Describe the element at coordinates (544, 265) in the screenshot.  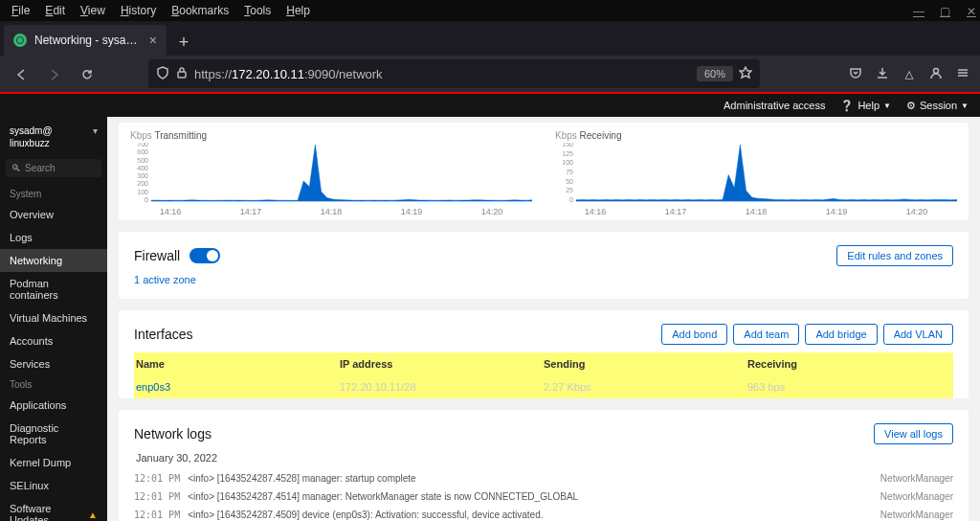
I see `firewall-card: Firewall Edit rules and zones 1 active z…` at that location.